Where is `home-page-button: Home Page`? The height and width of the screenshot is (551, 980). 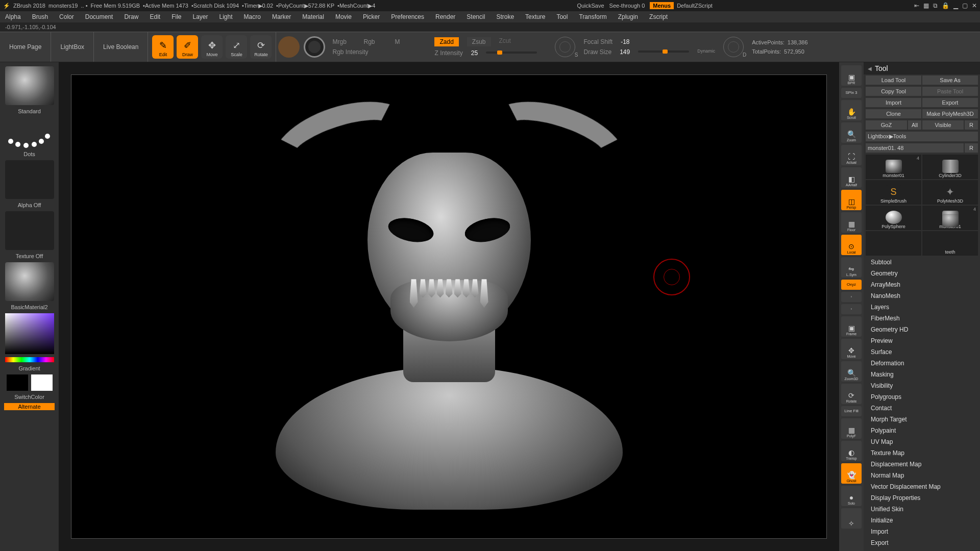
home-page-button: Home Page is located at coordinates (26, 47).